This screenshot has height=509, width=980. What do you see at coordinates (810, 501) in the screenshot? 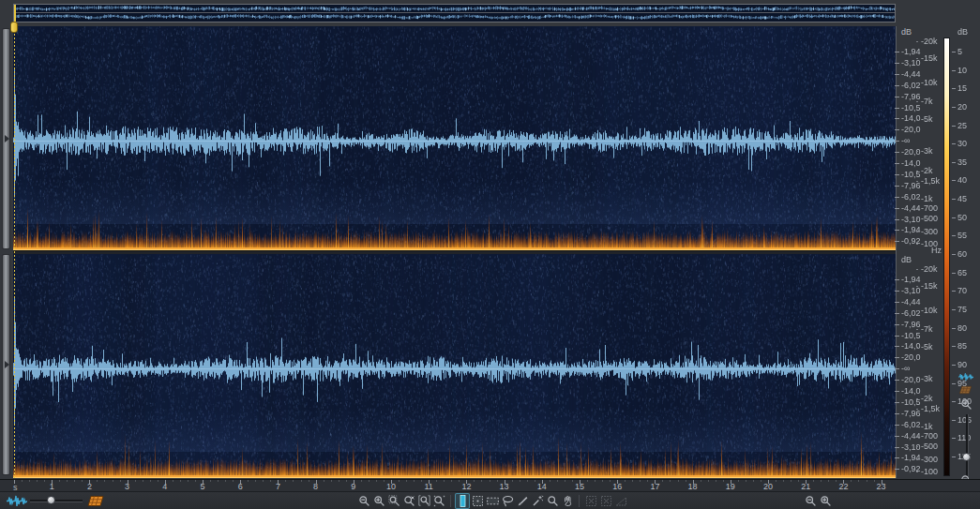
I see `magnifier-minus-icon` at bounding box center [810, 501].